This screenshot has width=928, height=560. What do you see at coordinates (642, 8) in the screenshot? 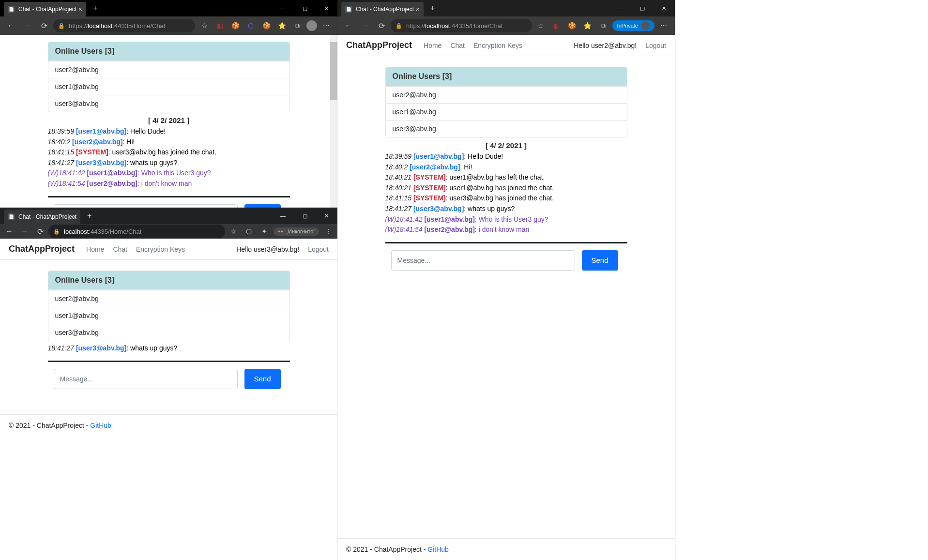
I see `window-controls: — ▢ ✕` at bounding box center [642, 8].